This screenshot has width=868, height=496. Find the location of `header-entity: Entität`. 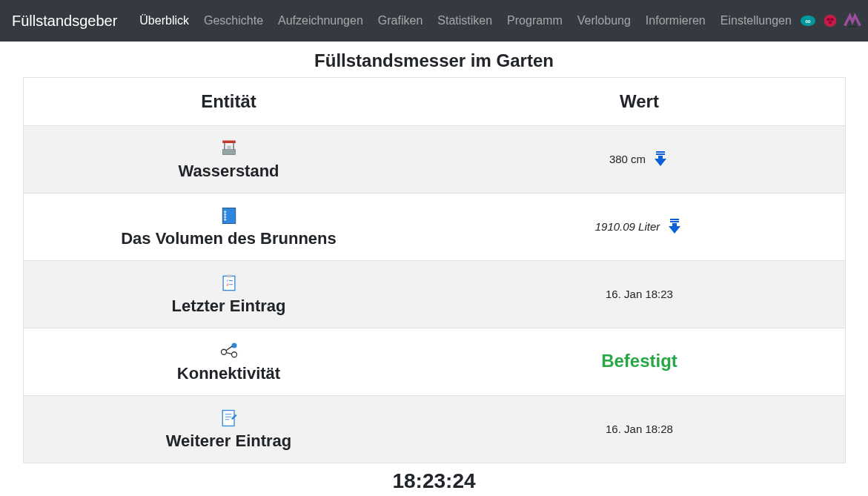

header-entity: Entität is located at coordinates (228, 102).